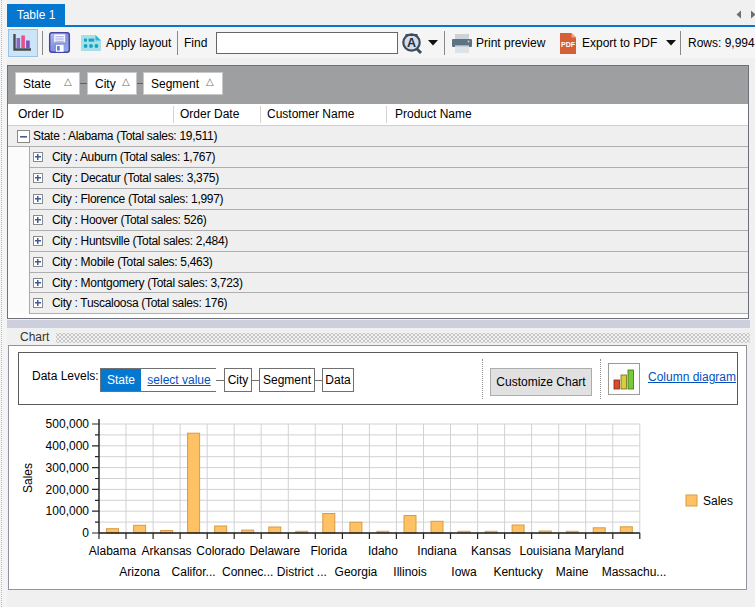  Describe the element at coordinates (328, 551) in the screenshot. I see `svg-text: Florida` at that location.